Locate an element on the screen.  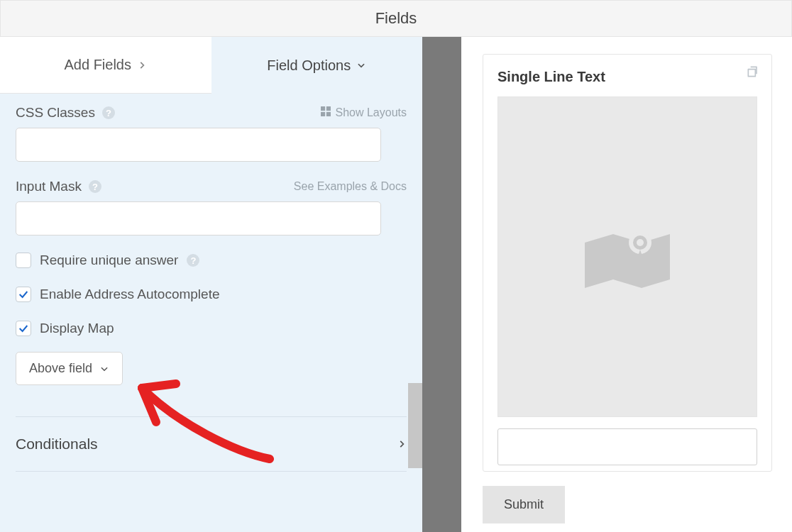
examples-docs-label: See Examples & Docs is located at coordinates (351, 187).